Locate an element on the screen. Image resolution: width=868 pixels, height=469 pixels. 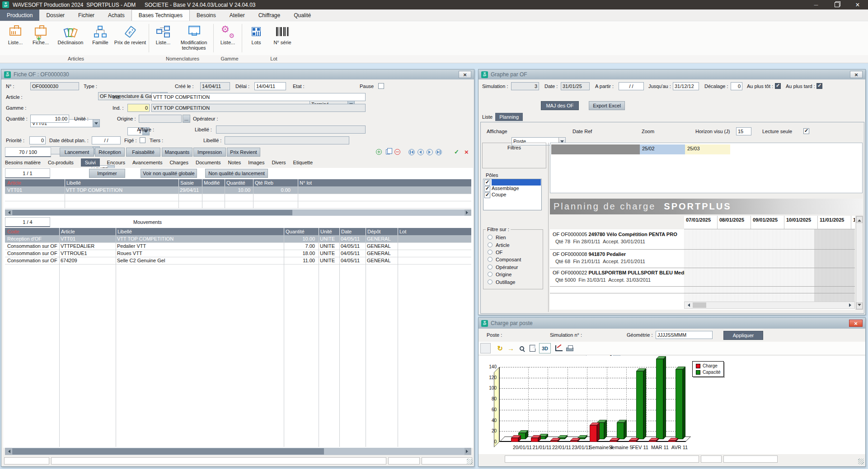
menu-tab-besoins: Besoins is located at coordinates (206, 15).